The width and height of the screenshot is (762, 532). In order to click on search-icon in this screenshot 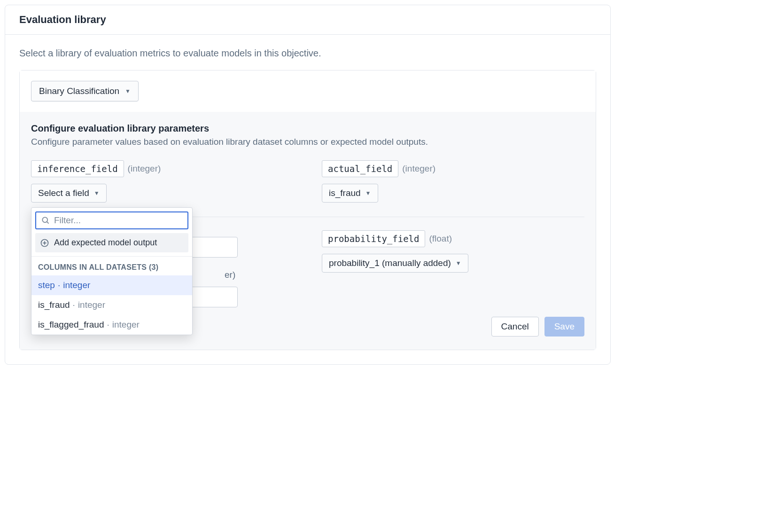, I will do `click(46, 220)`.